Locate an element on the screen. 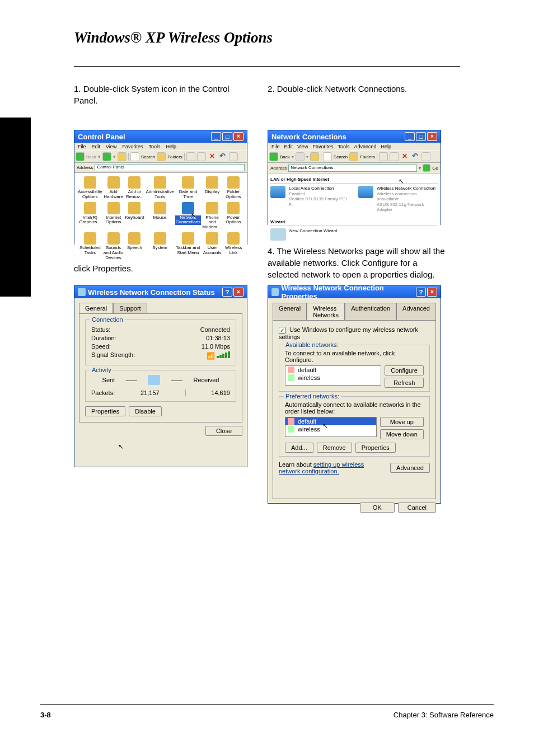 This screenshot has width=534, height=756. cp-speech: Speech is located at coordinates (135, 246).